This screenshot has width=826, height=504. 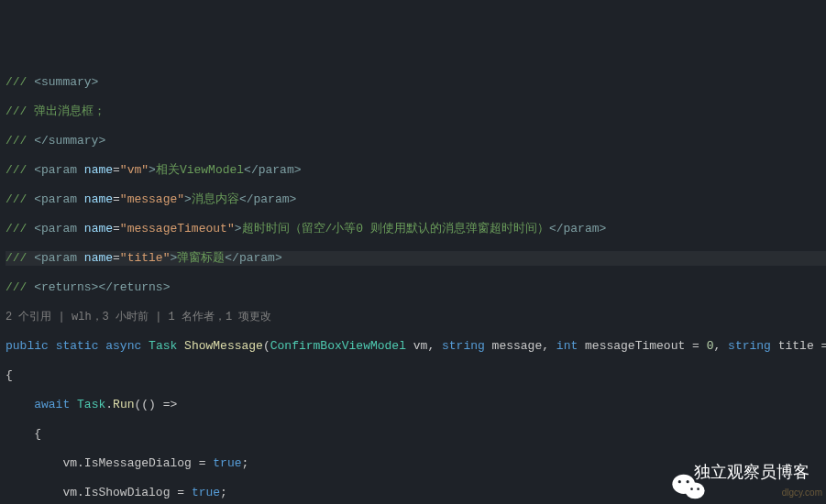 I want to click on doc-summary-close: /// </summary>, so click(x=416, y=141).